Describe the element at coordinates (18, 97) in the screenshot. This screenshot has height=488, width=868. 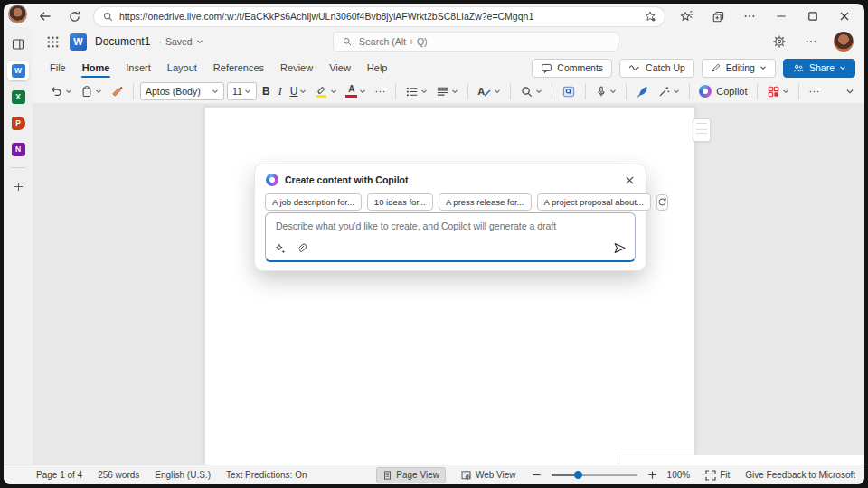
I see `sidebar-item-excel: X` at that location.